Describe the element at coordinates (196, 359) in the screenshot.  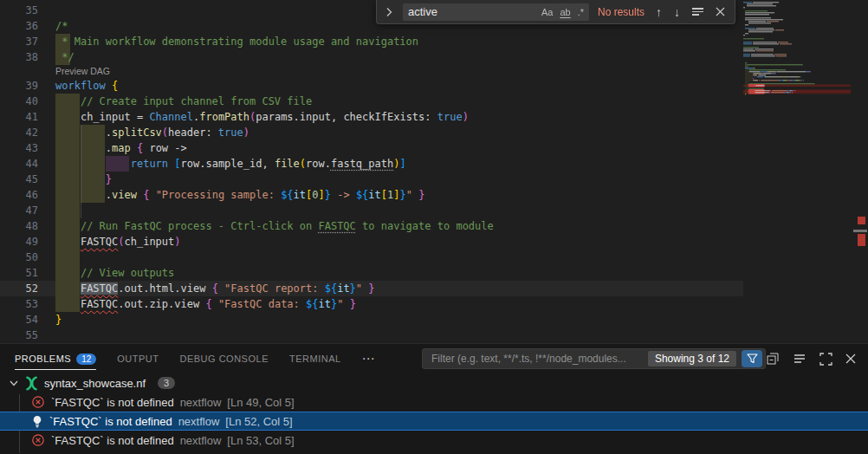
I see `panel-tabs: PROBLEMS12OUTPUTDEBUG CONSOLETERMINAL⋯` at that location.